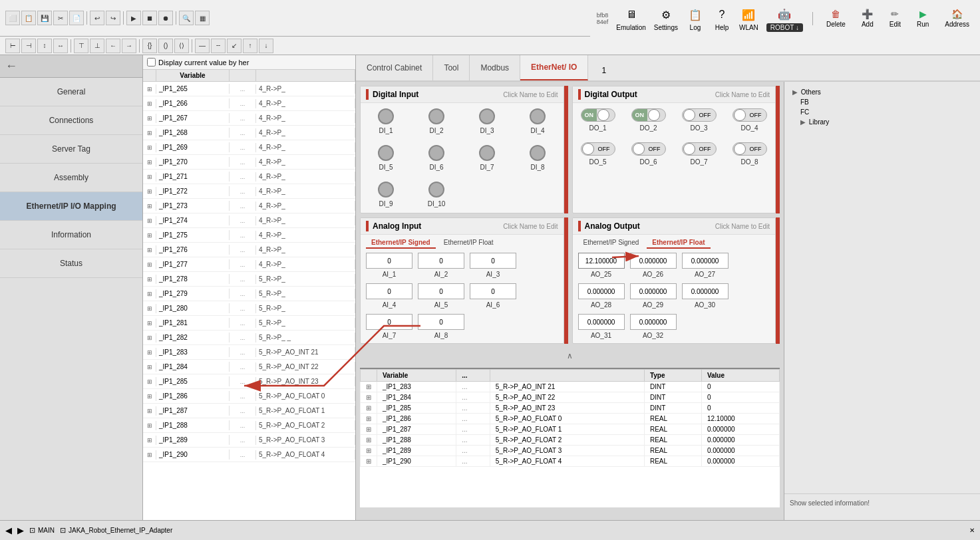  Describe the element at coordinates (554, 68) in the screenshot. I see `tab-ethernet-io: EtherNet/ IO` at that location.